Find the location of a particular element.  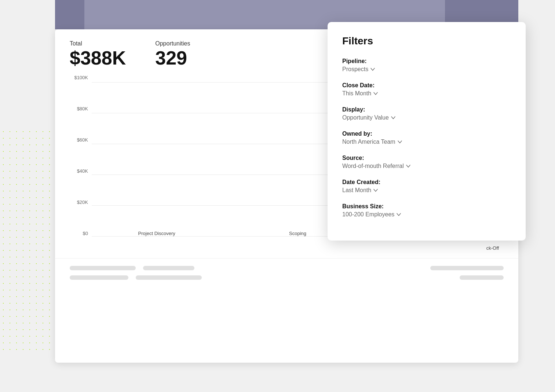

filter-pipeline: Pipeline: Prospects is located at coordinates (427, 65).